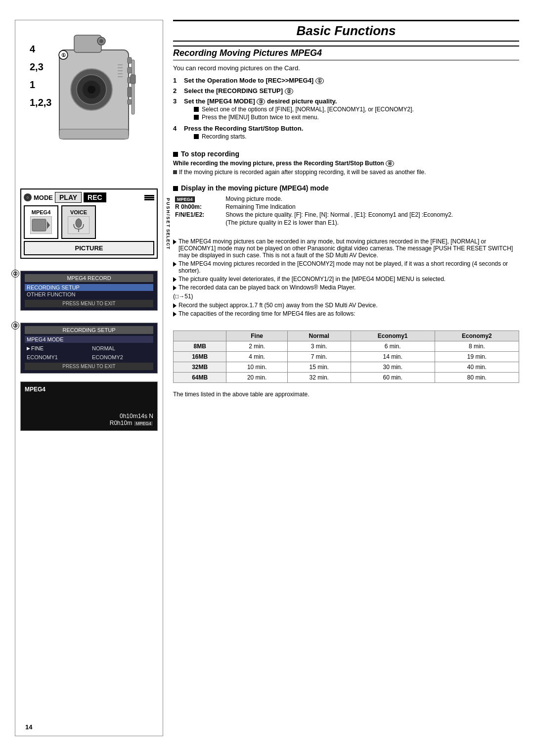  Describe the element at coordinates (89, 339) in the screenshot. I see `menu2-subtitle: MPEG4 MODE` at that location.